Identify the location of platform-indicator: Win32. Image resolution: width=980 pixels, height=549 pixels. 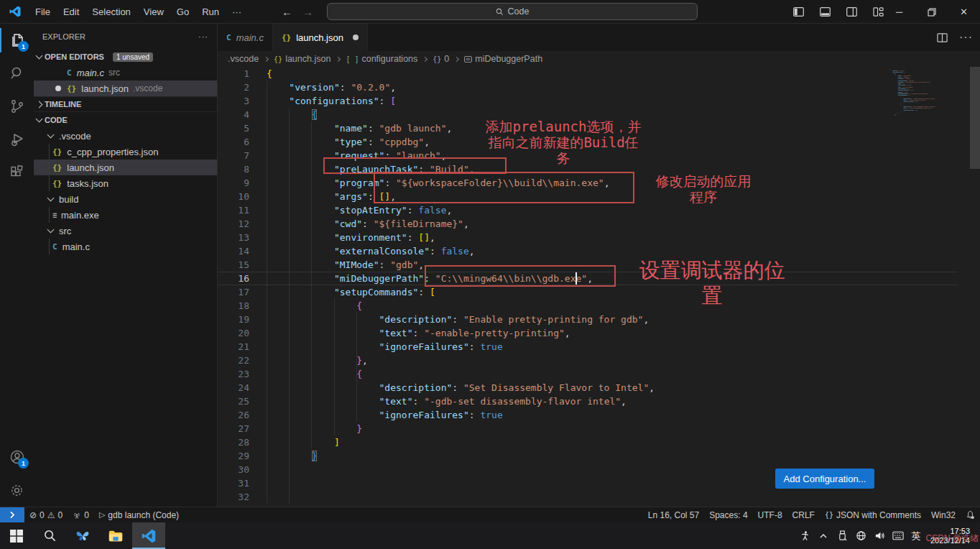
(943, 515).